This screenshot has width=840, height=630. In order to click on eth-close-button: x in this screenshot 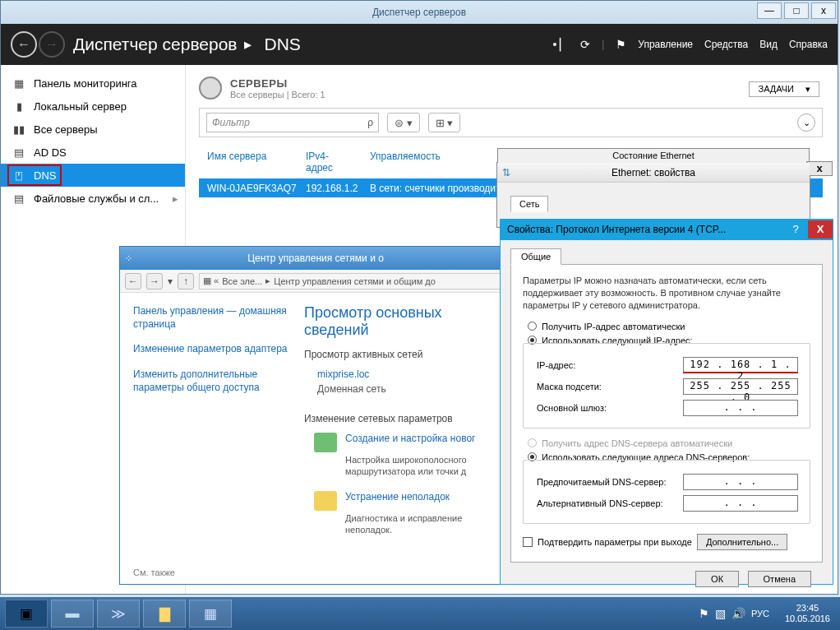, I will do `click(819, 169)`.